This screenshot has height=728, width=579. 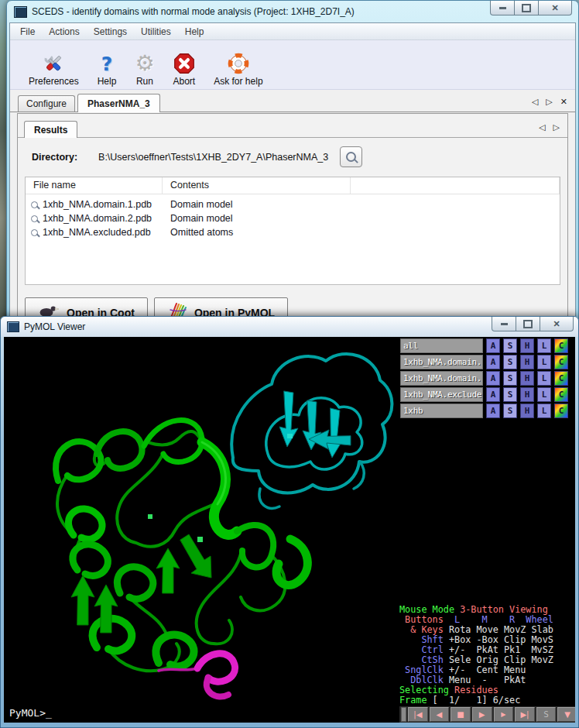 What do you see at coordinates (46, 104) in the screenshot?
I see `tab-configure: Configure` at bounding box center [46, 104].